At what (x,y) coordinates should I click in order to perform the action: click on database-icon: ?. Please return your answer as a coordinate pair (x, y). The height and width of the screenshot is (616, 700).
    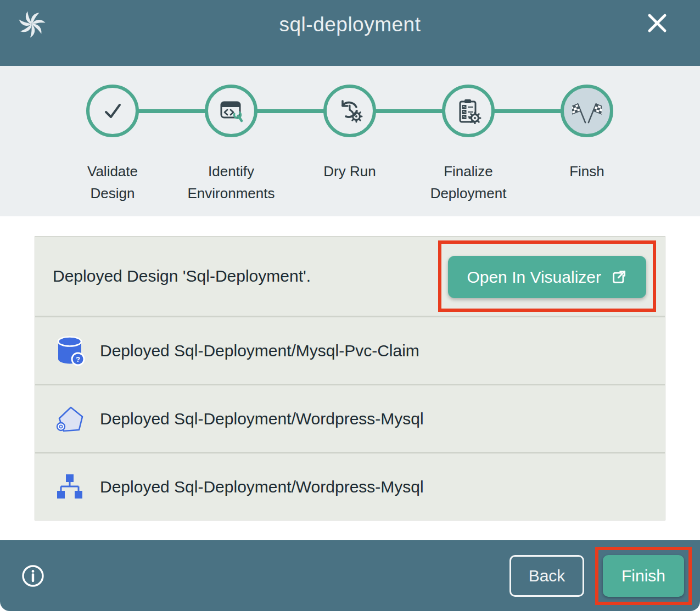
    Looking at the image, I should click on (70, 351).